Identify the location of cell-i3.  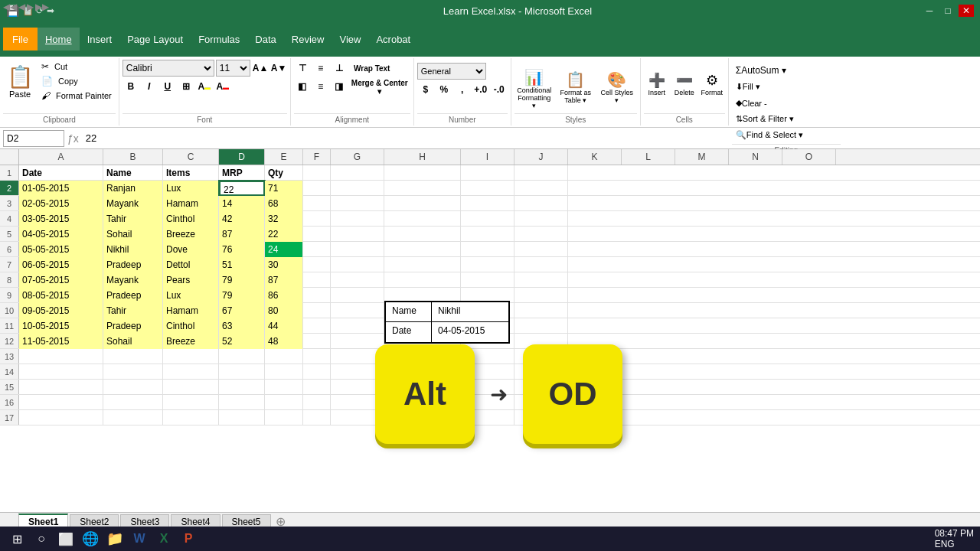
(488, 204).